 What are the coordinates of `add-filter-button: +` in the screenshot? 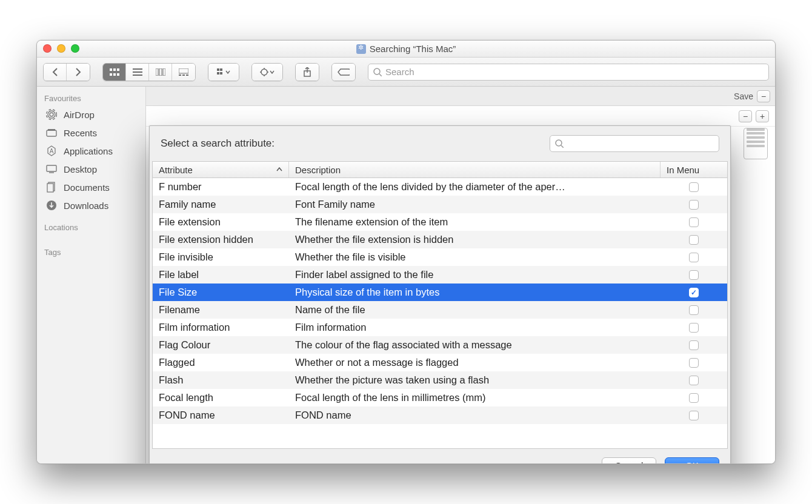 It's located at (762, 116).